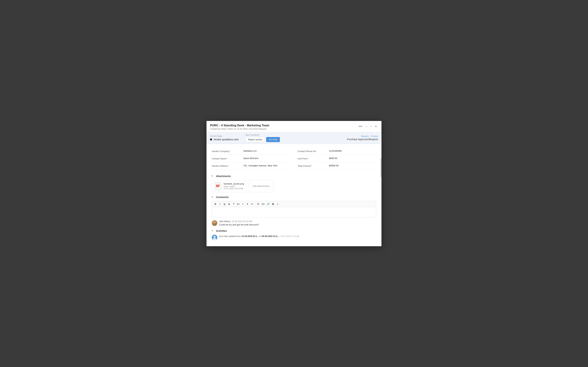 The height and width of the screenshot is (367, 588). Describe the element at coordinates (229, 186) in the screenshot. I see `attachment-card: PNG Varidesk_Quote.png Helen Collins 10-…` at that location.